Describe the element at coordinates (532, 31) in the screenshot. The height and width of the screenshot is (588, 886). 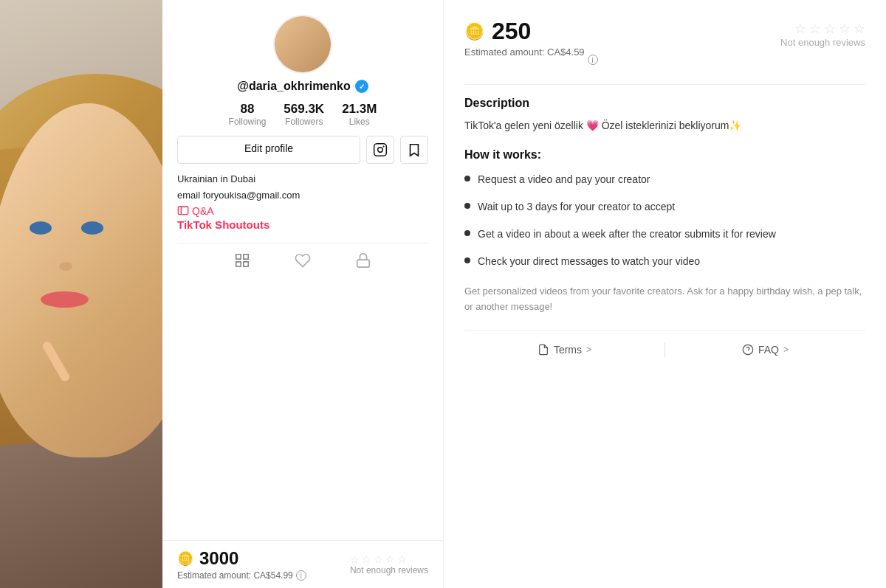
I see `right-price-row: 🪙 250` at that location.